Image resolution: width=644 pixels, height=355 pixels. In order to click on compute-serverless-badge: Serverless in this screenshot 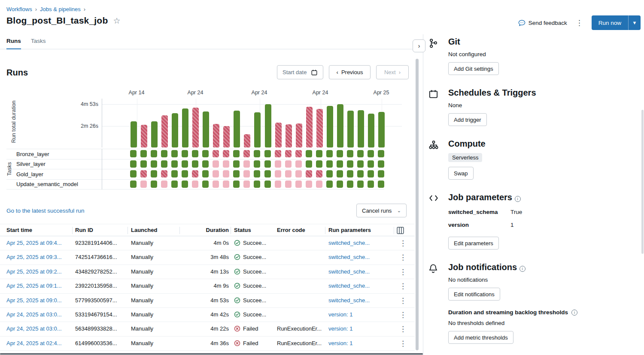, I will do `click(465, 158)`.